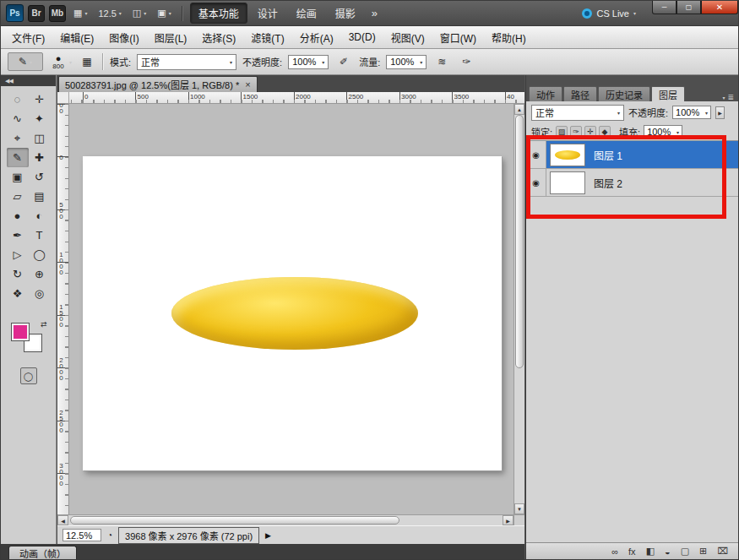 This screenshot has width=739, height=560. What do you see at coordinates (189, 536) in the screenshot?
I see `status-document-info: 3968 像素 x 2976 像素 (72 ppi)` at bounding box center [189, 536].